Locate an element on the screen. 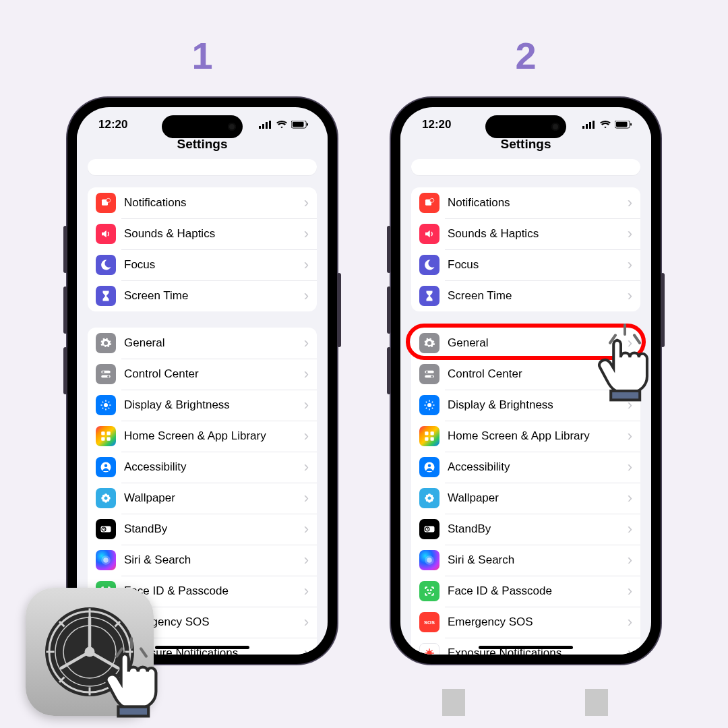 The image size is (728, 728). wifi-icon is located at coordinates (282, 125).